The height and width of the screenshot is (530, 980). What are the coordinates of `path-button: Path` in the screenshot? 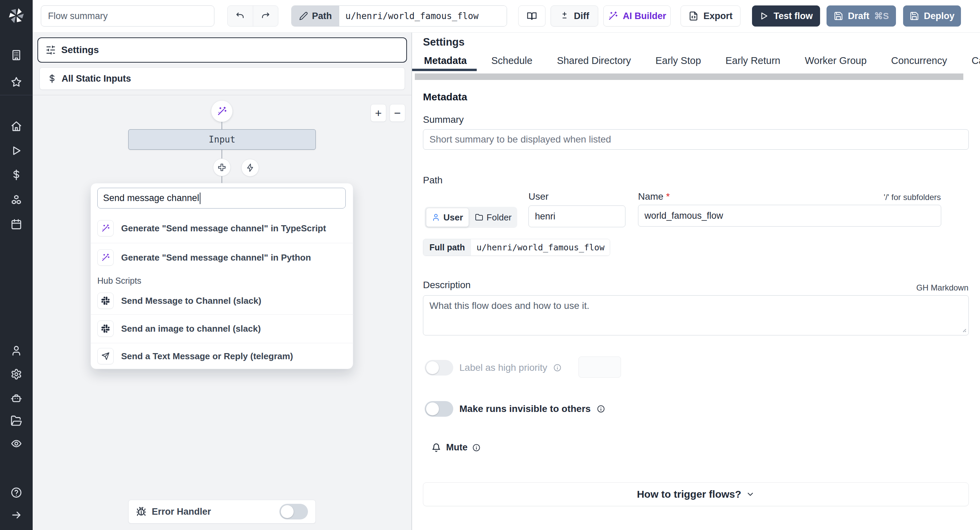 It's located at (316, 16).